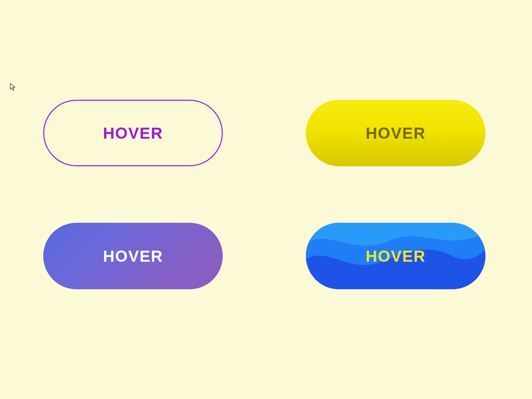 This screenshot has height=399, width=532. What do you see at coordinates (396, 133) in the screenshot?
I see `hover-button-yellow: HOVER` at bounding box center [396, 133].